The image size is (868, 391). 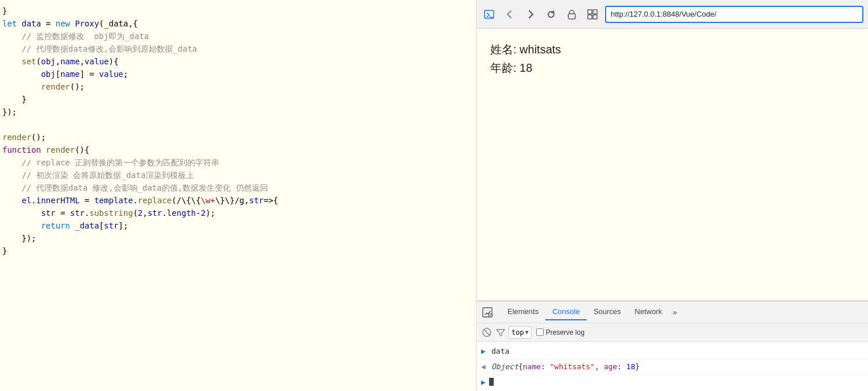 What do you see at coordinates (560, 332) in the screenshot?
I see `preserve-log-option: Preserve log` at bounding box center [560, 332].